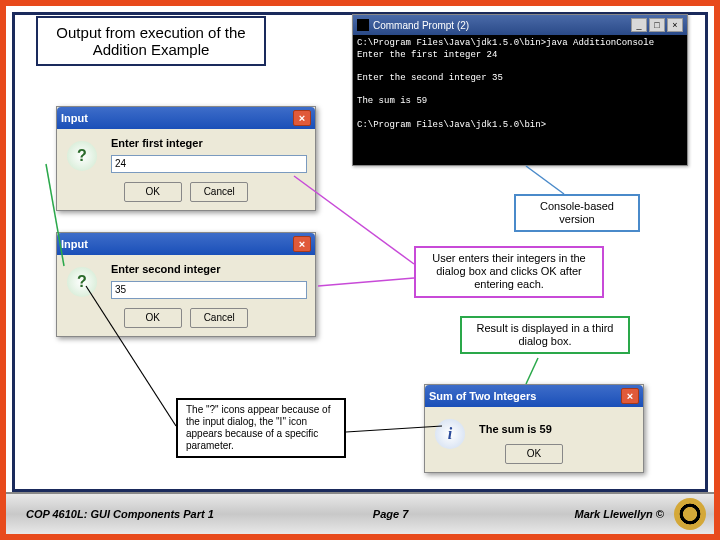  Describe the element at coordinates (520, 90) in the screenshot. I see `console-window: Command Prompt (2) _ □ × C:\Program File…` at that location.